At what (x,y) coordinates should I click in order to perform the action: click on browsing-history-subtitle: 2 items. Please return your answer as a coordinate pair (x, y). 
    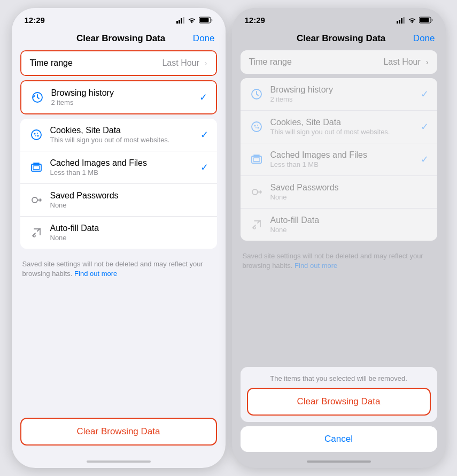
    Looking at the image, I should click on (125, 103).